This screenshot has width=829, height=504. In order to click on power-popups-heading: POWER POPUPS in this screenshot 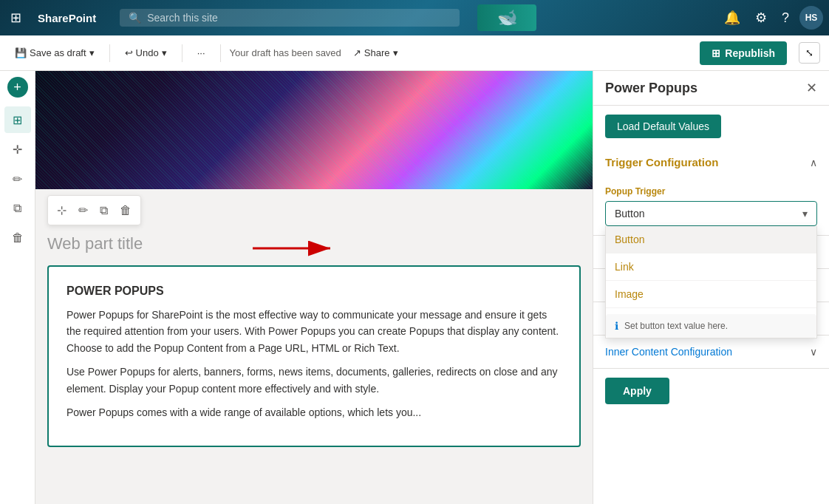, I will do `click(314, 291)`.